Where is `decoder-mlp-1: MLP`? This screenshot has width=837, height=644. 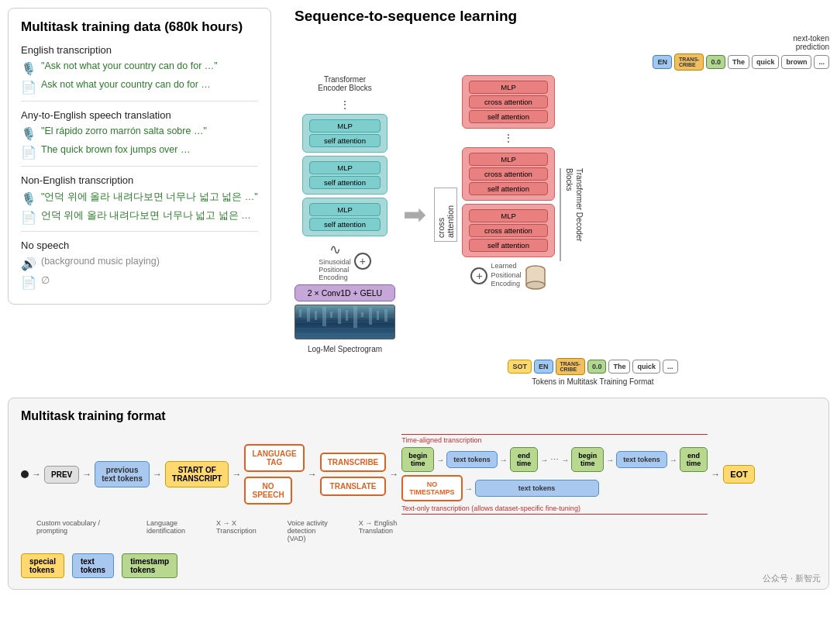 decoder-mlp-1: MLP is located at coordinates (508, 87).